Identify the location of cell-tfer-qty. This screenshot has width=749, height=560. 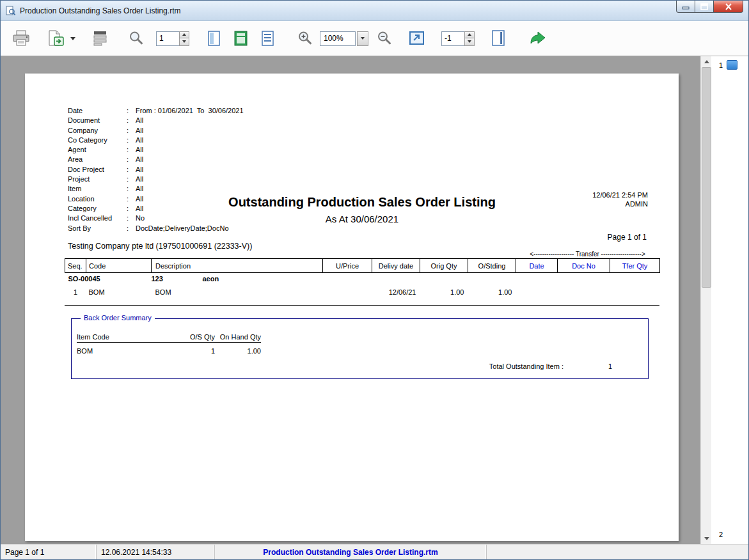
(635, 292).